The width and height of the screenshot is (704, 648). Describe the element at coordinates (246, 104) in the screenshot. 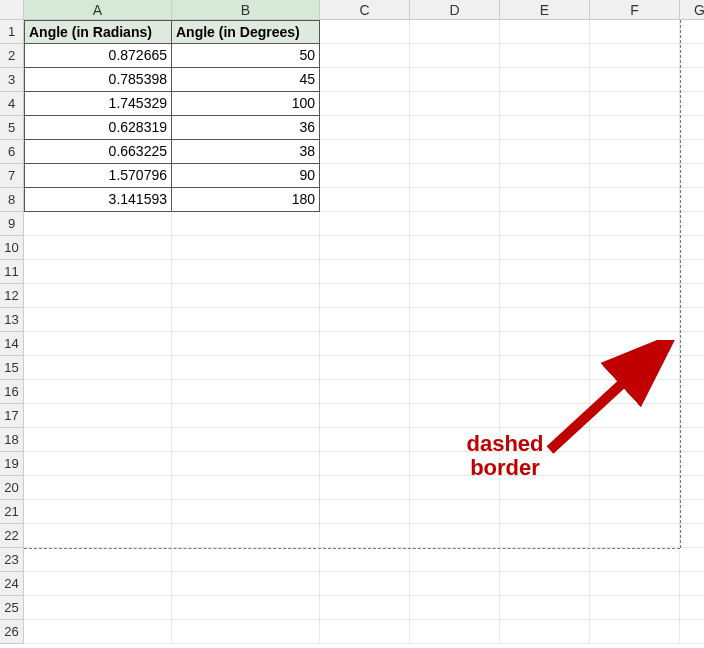

I see `cell-b4: 100` at that location.